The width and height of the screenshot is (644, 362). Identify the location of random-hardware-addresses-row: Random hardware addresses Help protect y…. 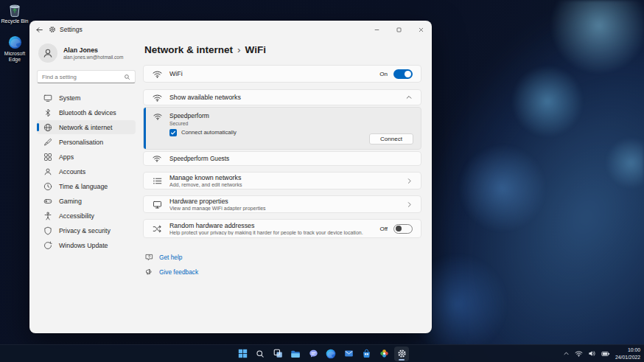
(282, 229).